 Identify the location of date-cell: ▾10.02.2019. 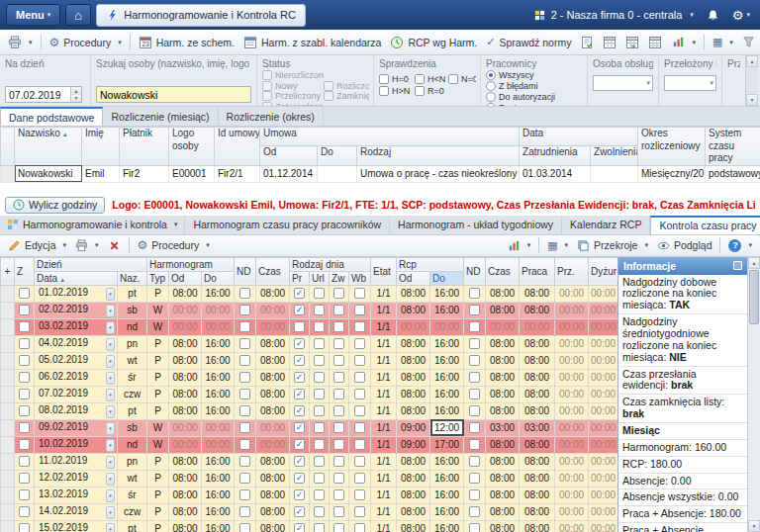
(76, 445).